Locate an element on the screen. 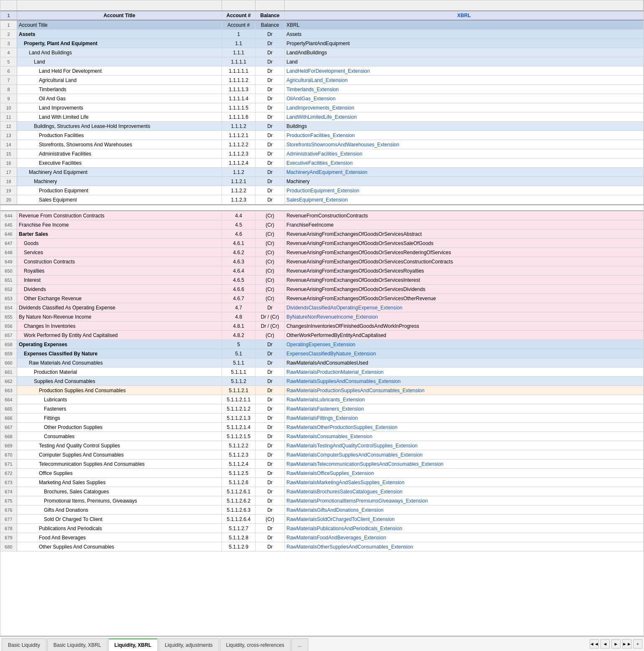  account-title-cell: Agricultural Land is located at coordinates (120, 80).